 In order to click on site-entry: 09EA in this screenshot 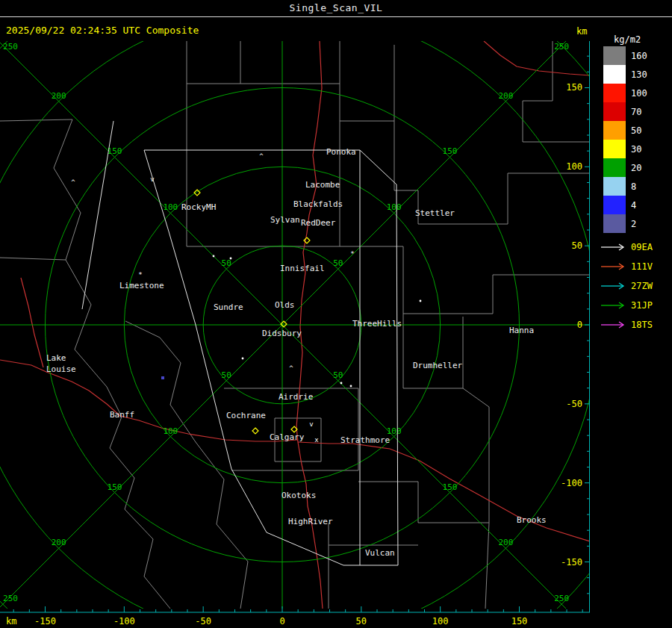, I will do `click(626, 247)`.